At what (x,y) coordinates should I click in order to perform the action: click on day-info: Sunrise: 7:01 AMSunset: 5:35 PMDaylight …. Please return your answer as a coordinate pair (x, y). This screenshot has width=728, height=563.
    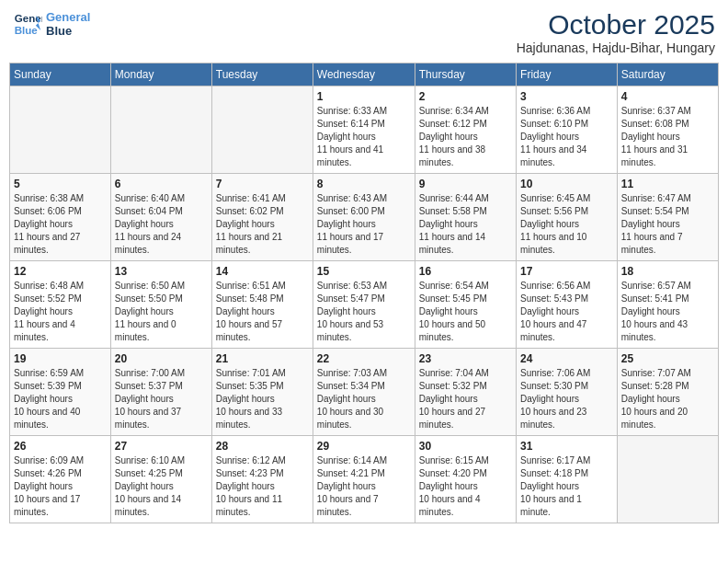
    Looking at the image, I should click on (263, 399).